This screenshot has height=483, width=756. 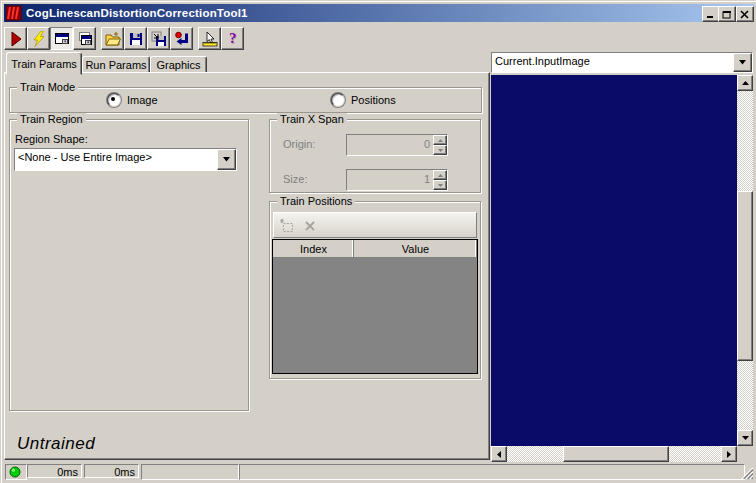 What do you see at coordinates (159, 39) in the screenshot?
I see `save-record-icon` at bounding box center [159, 39].